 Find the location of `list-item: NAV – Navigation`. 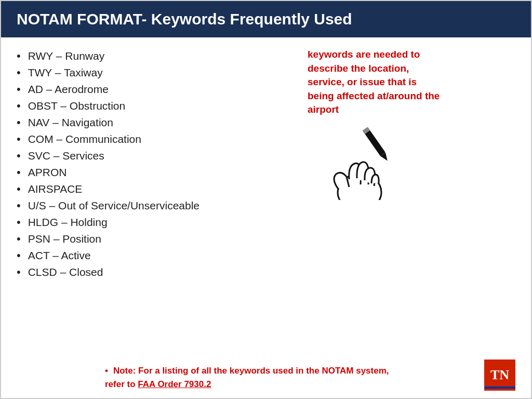

list-item: NAV – Navigation is located at coordinates (157, 123).